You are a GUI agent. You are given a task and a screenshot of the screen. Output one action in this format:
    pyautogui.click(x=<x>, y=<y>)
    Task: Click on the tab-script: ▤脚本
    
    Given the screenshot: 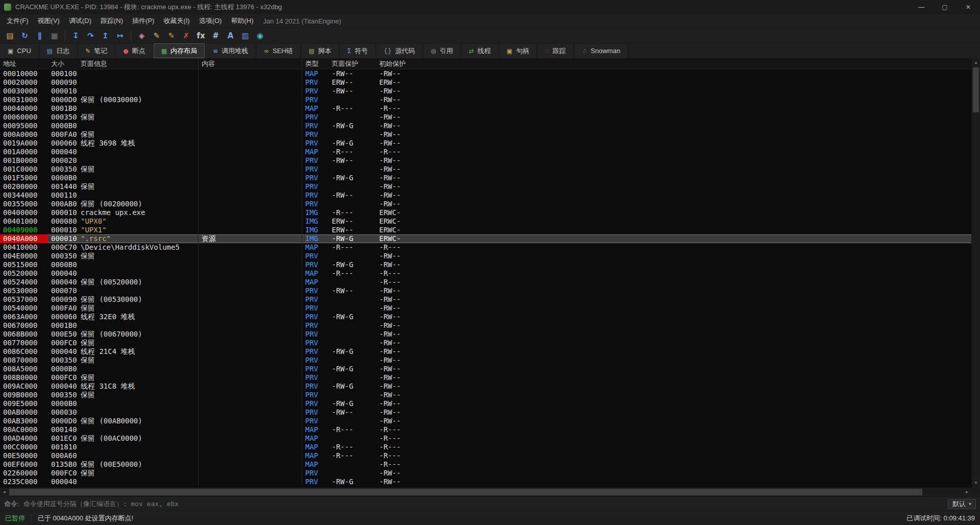 What is the action you would take?
    pyautogui.click(x=321, y=51)
    